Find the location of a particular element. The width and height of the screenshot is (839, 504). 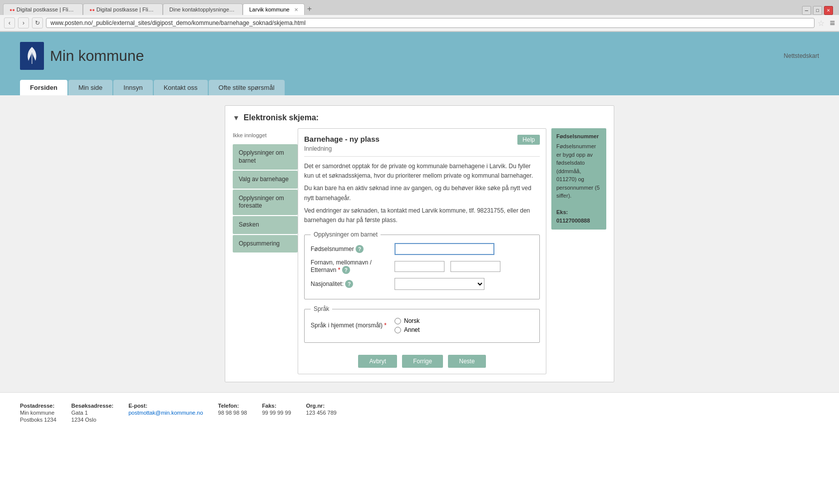

radio-annet: Annet is located at coordinates (407, 330).